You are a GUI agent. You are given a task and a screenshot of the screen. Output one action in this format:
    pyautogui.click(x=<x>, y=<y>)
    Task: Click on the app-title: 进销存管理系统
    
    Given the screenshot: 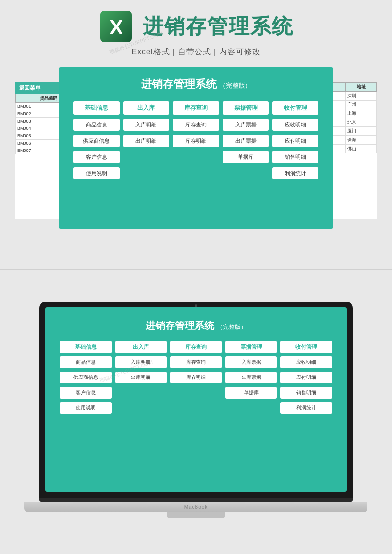 What is the action you would take?
    pyautogui.click(x=218, y=26)
    